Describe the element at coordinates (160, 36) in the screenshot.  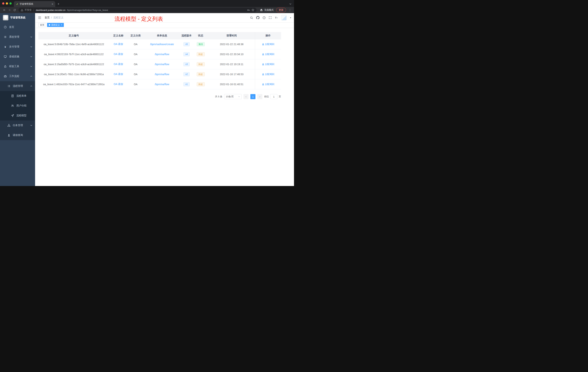
I see `table-header-row: 定义编号 定义名称 定义分类 表单信息 流程版本 状态 部署时间 操作` at that location.